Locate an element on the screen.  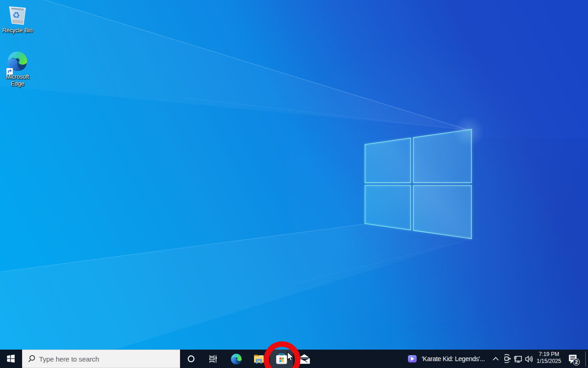
task-view-icon is located at coordinates (213, 359).